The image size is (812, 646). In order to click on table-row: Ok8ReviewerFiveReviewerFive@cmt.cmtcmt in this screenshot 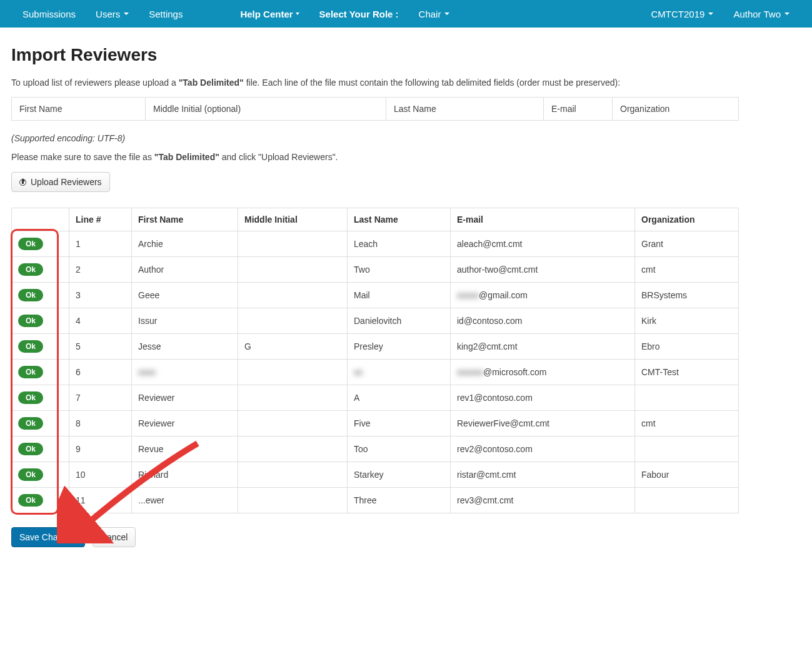, I will do `click(375, 424)`.